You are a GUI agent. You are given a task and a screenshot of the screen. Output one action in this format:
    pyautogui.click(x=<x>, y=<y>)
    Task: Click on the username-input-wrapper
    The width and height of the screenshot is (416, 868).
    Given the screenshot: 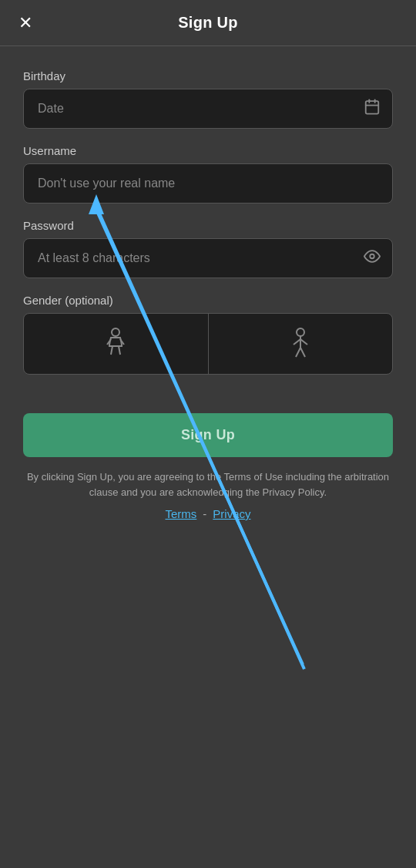 What is the action you would take?
    pyautogui.click(x=208, y=183)
    